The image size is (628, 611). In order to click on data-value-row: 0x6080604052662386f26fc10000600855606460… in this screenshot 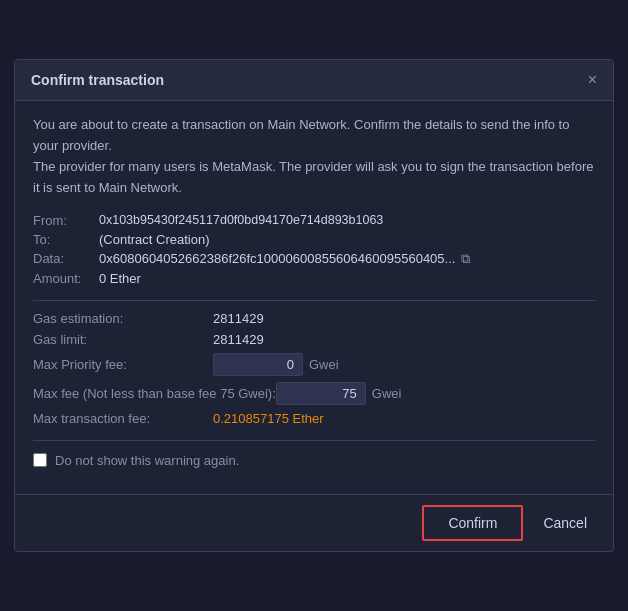, I will do `click(284, 259)`.